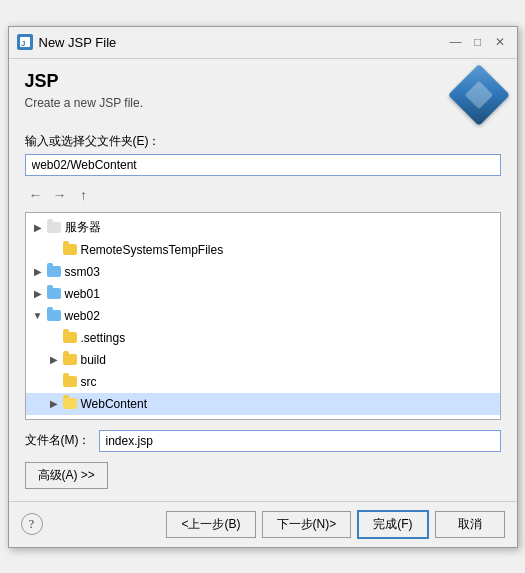  Describe the element at coordinates (263, 142) in the screenshot. I see `folder-label: 输入或选择父文件夹(E)：` at that location.